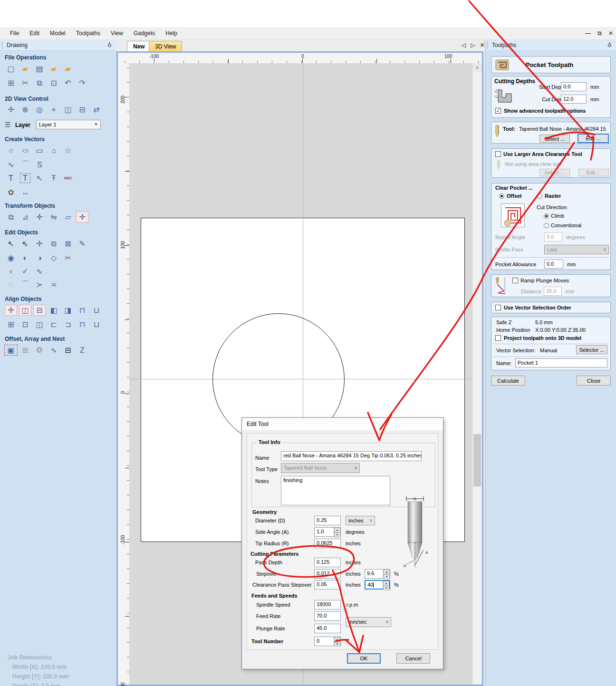 The height and width of the screenshot is (686, 616). What do you see at coordinates (555, 139) in the screenshot?
I see `tool-select-button: Select ...` at bounding box center [555, 139].